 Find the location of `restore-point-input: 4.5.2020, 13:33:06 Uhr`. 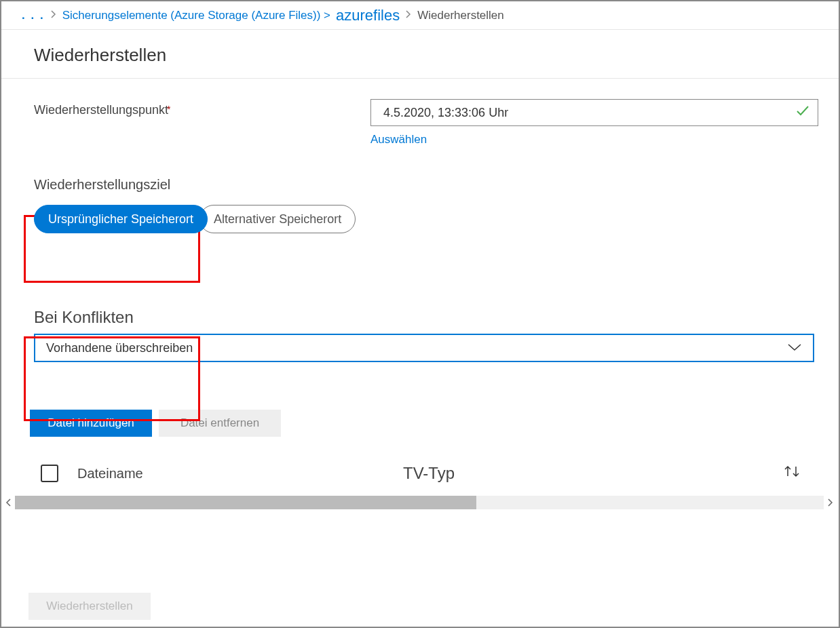

restore-point-input: 4.5.2020, 13:33:06 Uhr is located at coordinates (594, 113).